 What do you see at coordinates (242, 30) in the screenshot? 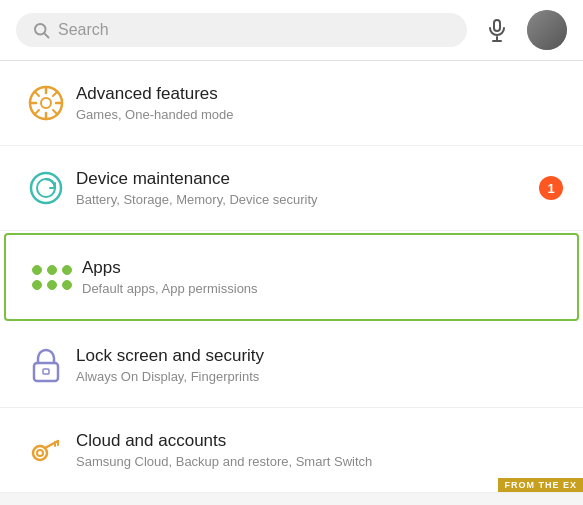
I see `search-input-wrapper: Search` at bounding box center [242, 30].